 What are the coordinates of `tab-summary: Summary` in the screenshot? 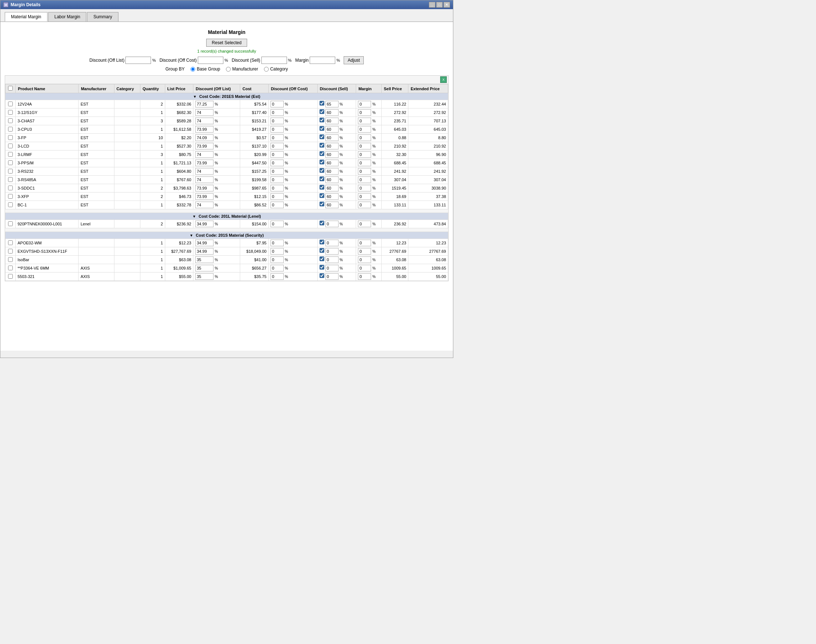 It's located at (103, 17).